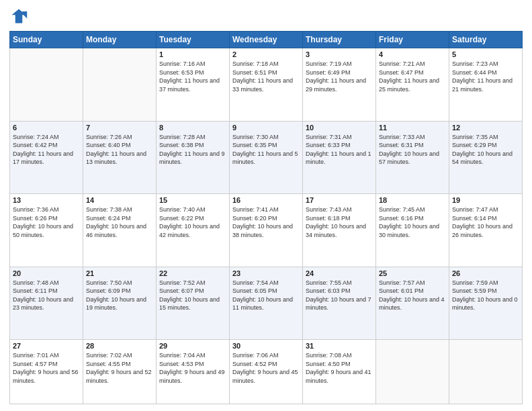 The image size is (532, 411). Describe the element at coordinates (486, 40) in the screenshot. I see `weekday-header-saturday: Saturday` at that location.